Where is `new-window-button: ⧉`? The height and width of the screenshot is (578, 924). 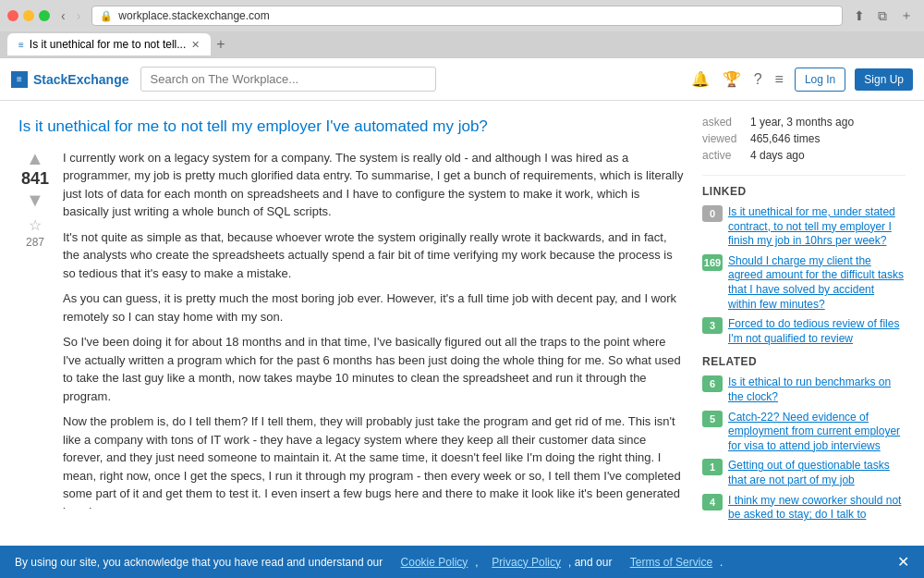 new-window-button: ⧉ is located at coordinates (882, 16).